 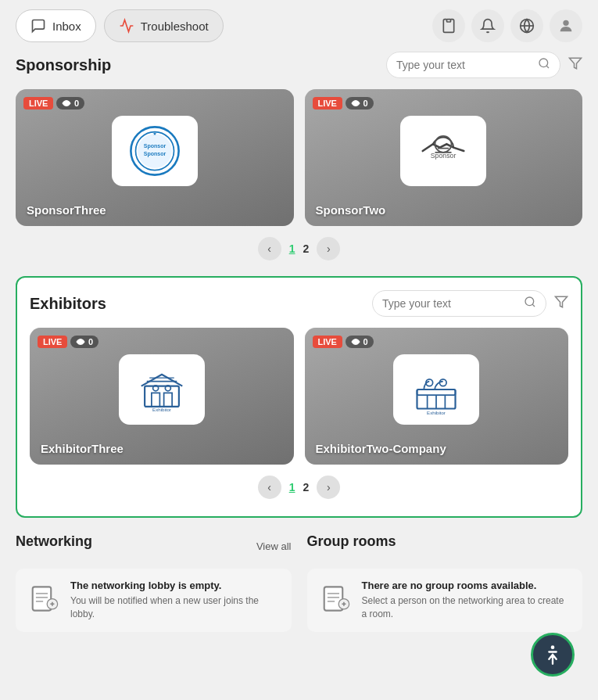 I want to click on exhibitor-three-live-badge: LIVE, so click(x=52, y=342).